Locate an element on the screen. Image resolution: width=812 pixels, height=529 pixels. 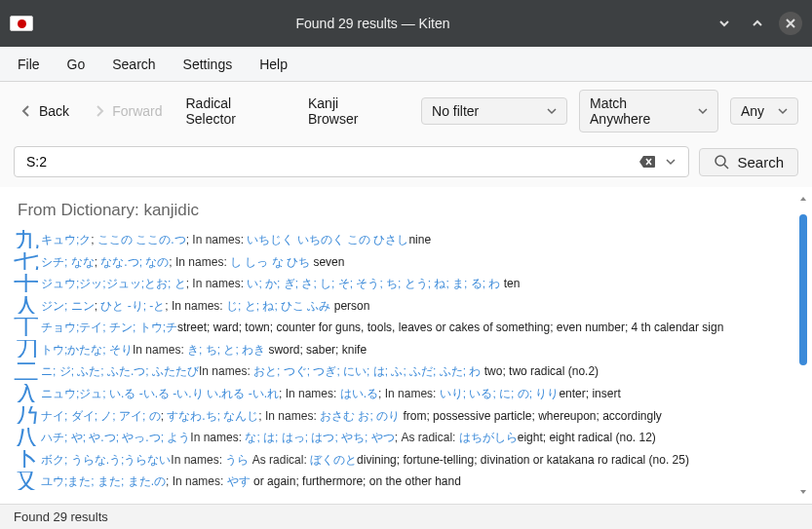
result-entry: 十ジュウ;ジッ;ジュッ;とお; と; In names: い; か; ぎ; さ;… is located at coordinates (398, 283).